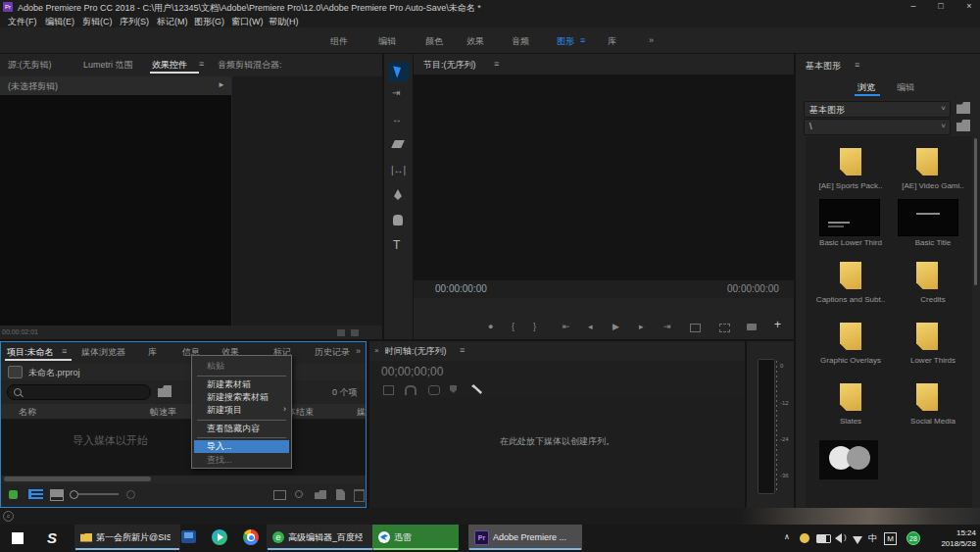 The width and height of the screenshot is (980, 552). I want to click on ripple-edit-tool-icon: ↔, so click(397, 120).